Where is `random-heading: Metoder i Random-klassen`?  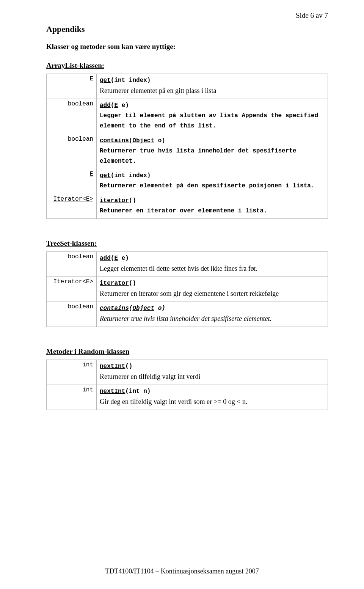
random-heading: Metoder i Random-klassen is located at coordinates (187, 352).